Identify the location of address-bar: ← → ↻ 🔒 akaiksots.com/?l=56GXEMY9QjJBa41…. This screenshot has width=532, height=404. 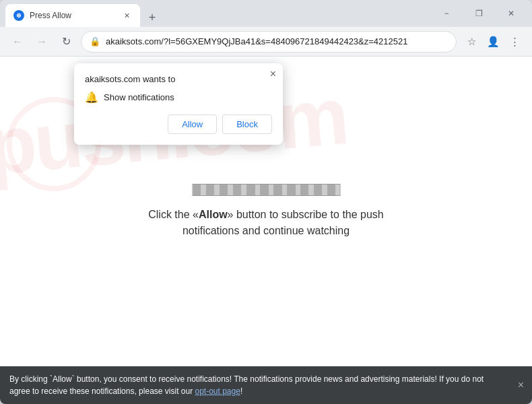
(266, 42).